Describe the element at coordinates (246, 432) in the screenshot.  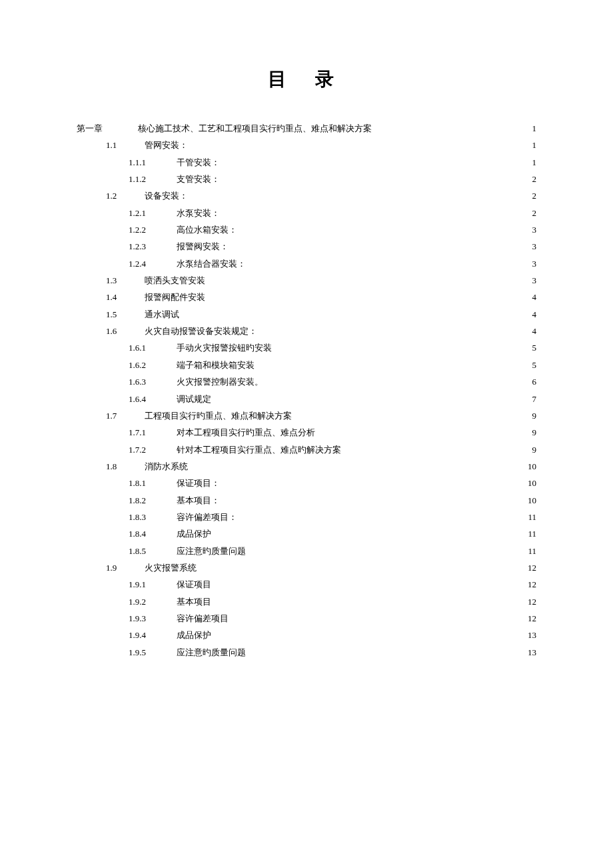
I see `toc-entry-label: 对本工程项目实行旳重点、难点分析` at that location.